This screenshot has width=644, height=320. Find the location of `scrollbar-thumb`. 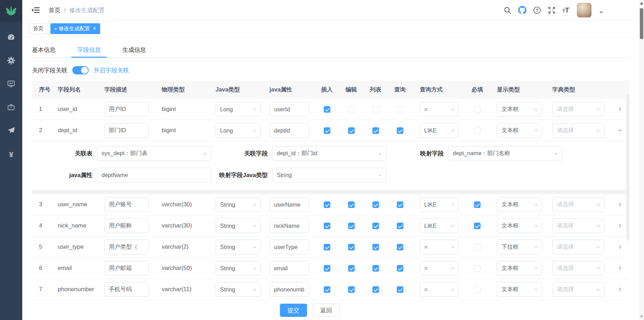

scrollbar-thumb is located at coordinates (642, 24).